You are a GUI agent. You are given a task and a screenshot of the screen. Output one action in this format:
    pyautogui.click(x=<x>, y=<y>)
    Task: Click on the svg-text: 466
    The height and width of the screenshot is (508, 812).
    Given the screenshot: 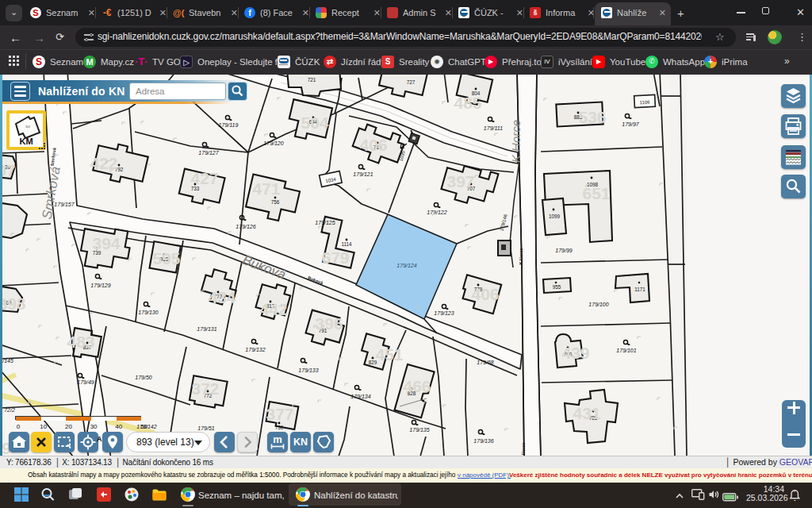 What is the action you would take?
    pyautogui.click(x=417, y=386)
    